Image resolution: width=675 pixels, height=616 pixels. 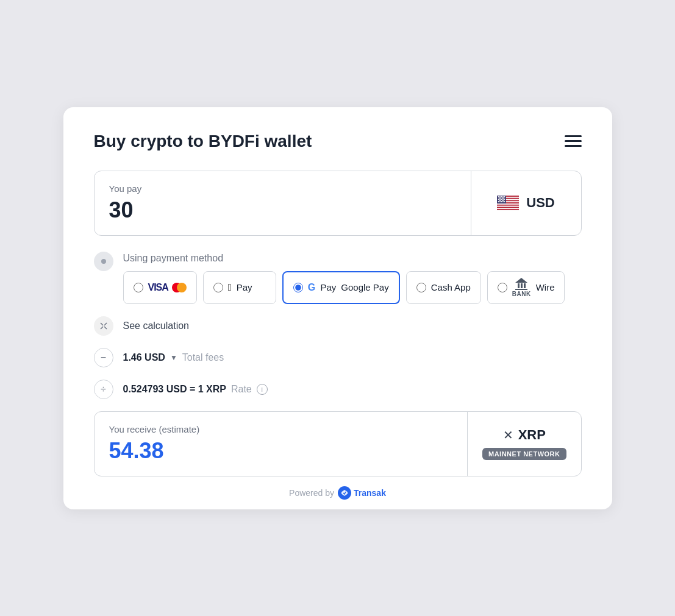 What do you see at coordinates (338, 204) in the screenshot?
I see `pay-section: You pay 30` at bounding box center [338, 204].